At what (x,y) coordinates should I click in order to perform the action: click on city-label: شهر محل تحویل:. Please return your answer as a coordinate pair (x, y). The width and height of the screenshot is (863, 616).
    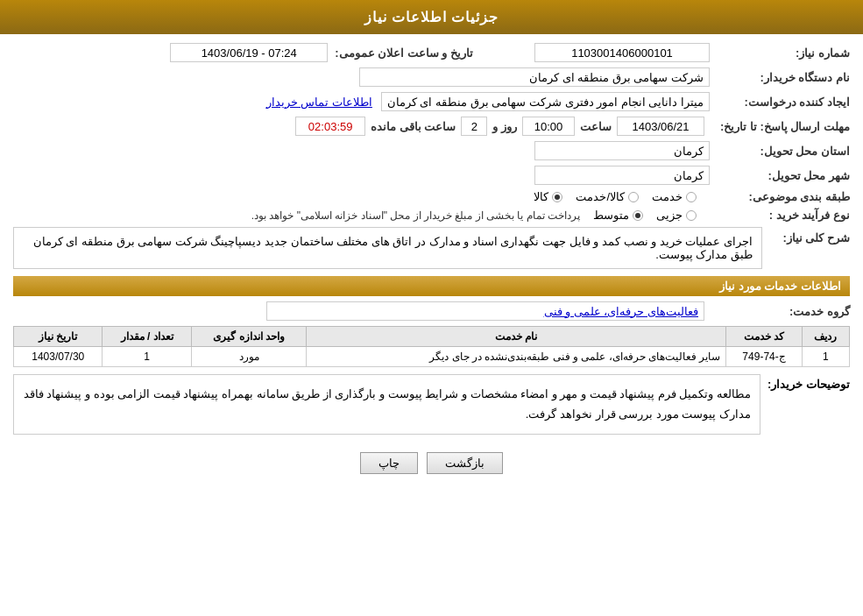
    Looking at the image, I should click on (780, 175).